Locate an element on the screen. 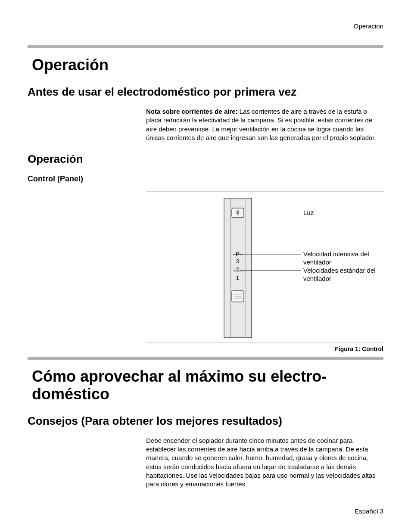 This screenshot has width=411, height=532. subheading-tips: Consejos (Para obtener los mejores resul… is located at coordinates (206, 421).